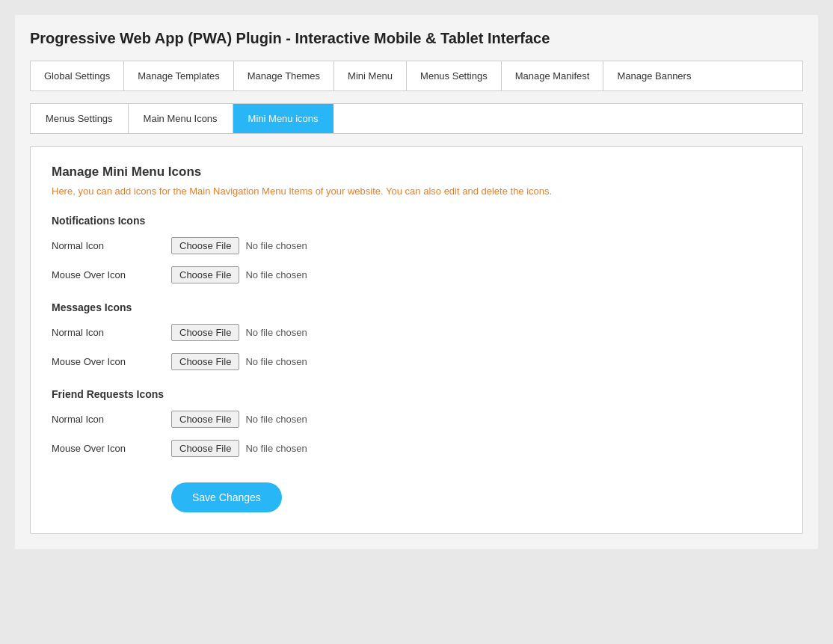 The width and height of the screenshot is (833, 644). What do you see at coordinates (239, 332) in the screenshot?
I see `messages-normal-file: Choose File No file chosen` at bounding box center [239, 332].